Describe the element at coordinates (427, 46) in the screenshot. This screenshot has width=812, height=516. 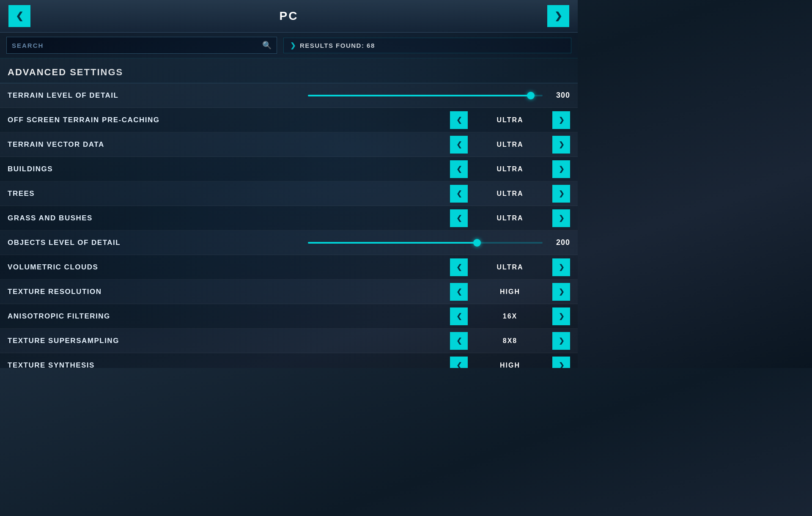
I see `results-bar: ❯ RESULTS FOUND: 68` at that location.